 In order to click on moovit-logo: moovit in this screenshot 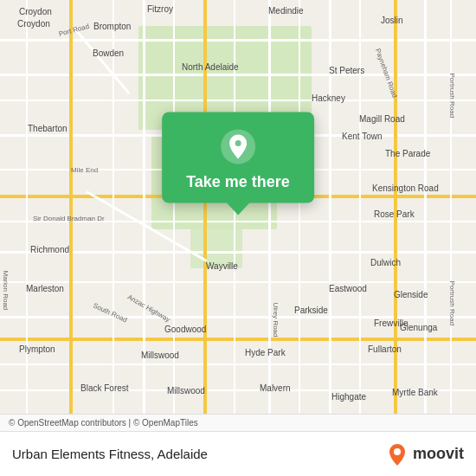, I will do `click(424, 454)`.